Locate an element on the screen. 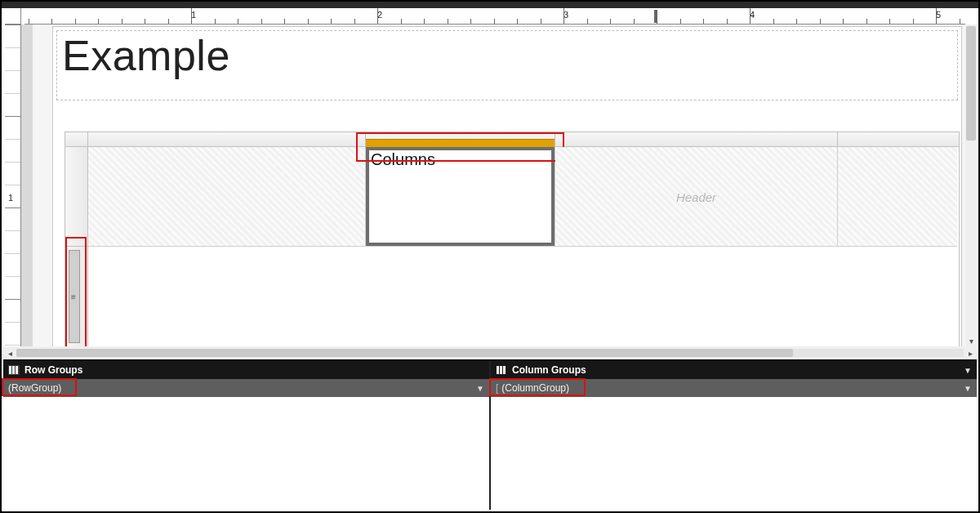 The width and height of the screenshot is (980, 513). report-title-textbox: Example is located at coordinates (507, 65).